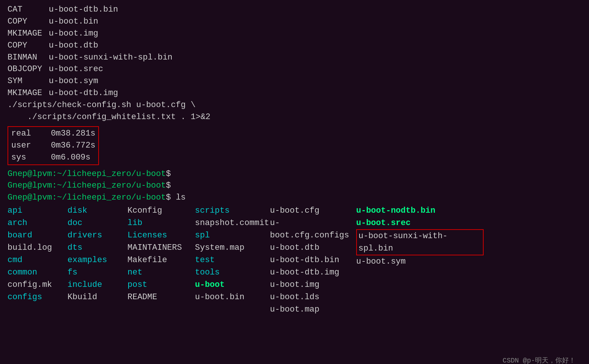  Describe the element at coordinates (97, 285) in the screenshot. I see `ls-item-include: include` at that location.